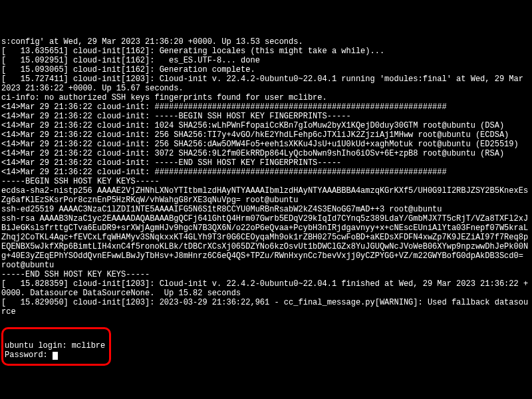 Image resolution: width=532 pixels, height=399 pixels. What do you see at coordinates (266, 209) in the screenshot?
I see `log-line: ssh-ed25519 AAAAC3NzaC1lZDI1NTE5AAAAIFG5…` at bounding box center [266, 209].